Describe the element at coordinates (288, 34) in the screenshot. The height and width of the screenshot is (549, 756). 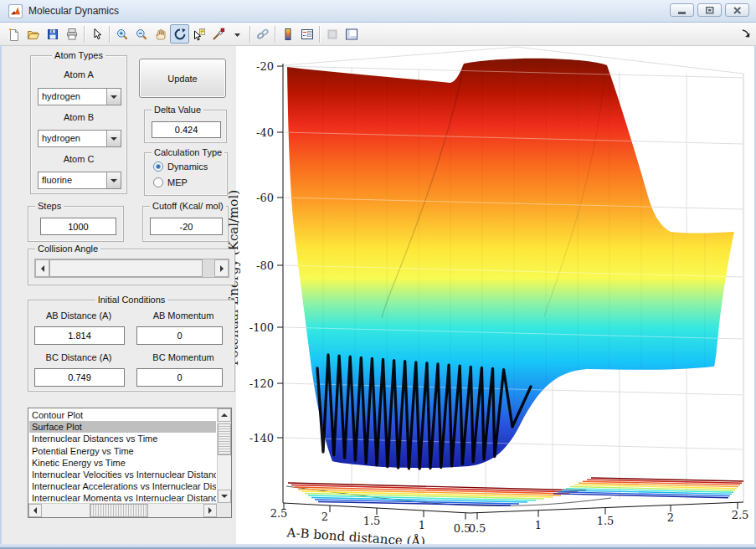
I see `insert-colorbar-icon` at that location.